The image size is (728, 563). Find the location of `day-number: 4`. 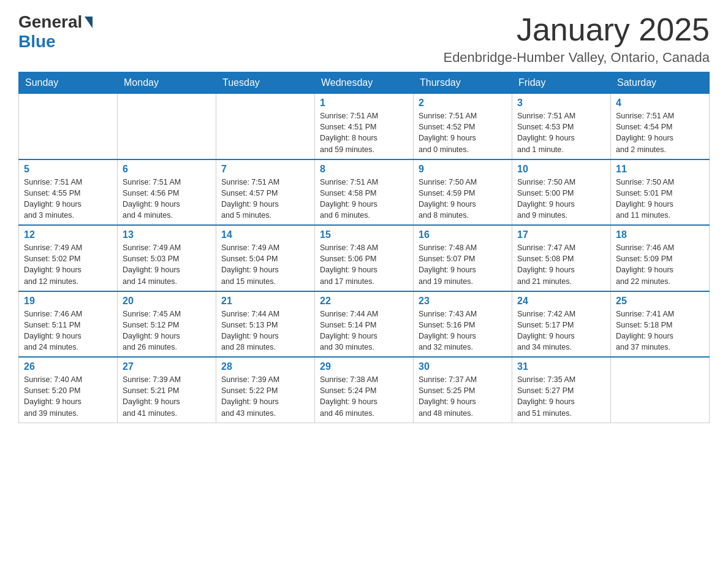

day-number: 4 is located at coordinates (660, 103).